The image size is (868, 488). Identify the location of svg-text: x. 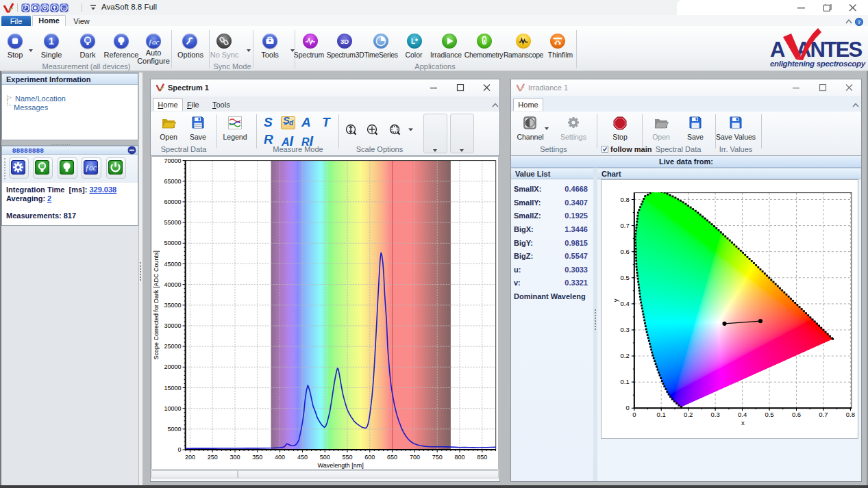
(743, 423).